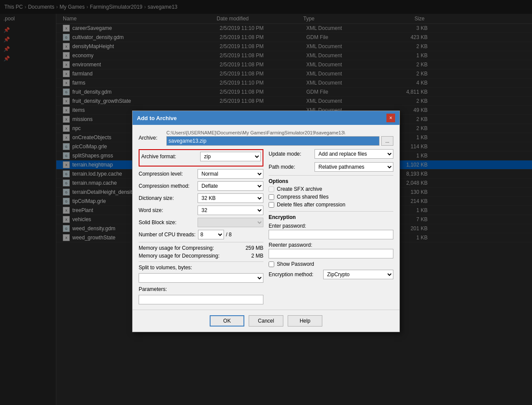 This screenshot has height=405, width=532. I want to click on word-size-label: Word size:, so click(167, 210).